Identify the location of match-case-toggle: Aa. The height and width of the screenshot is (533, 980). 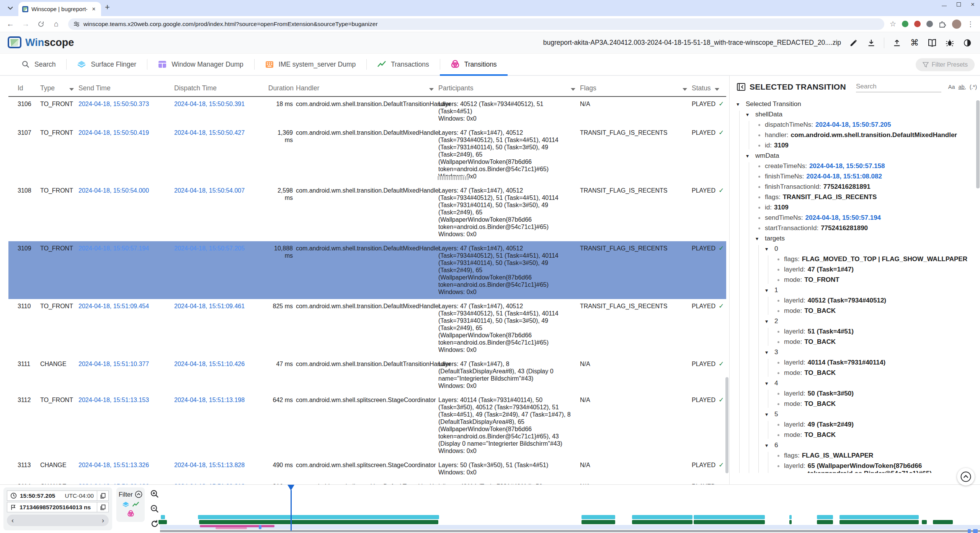
(952, 87).